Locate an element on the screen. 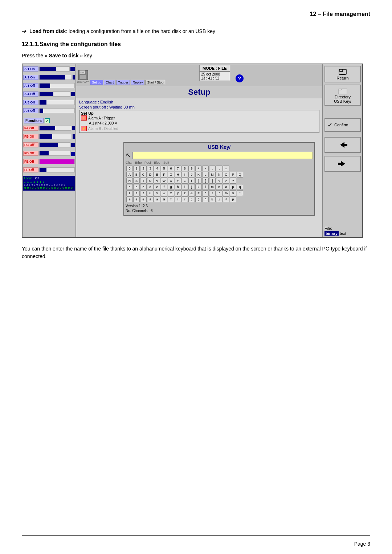 The width and height of the screenshot is (392, 554). key-6: 6 is located at coordinates (171, 168).